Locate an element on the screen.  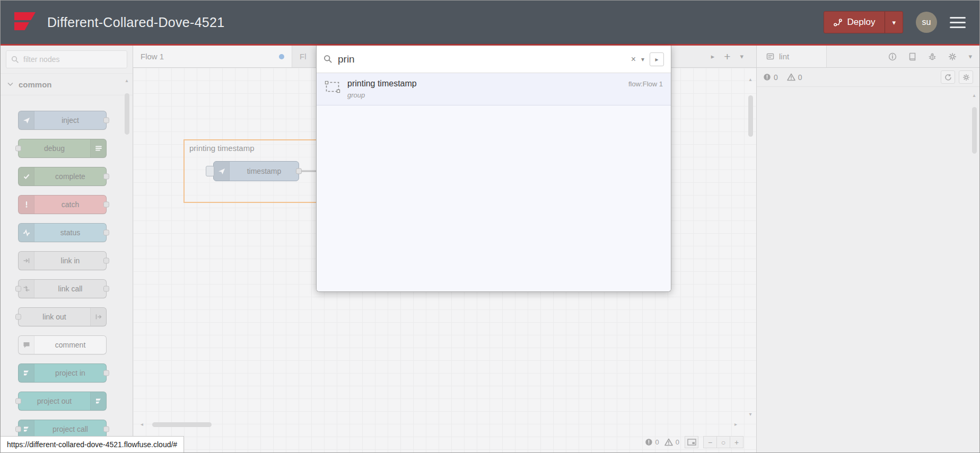
search-input-row: × ▾ ▸ is located at coordinates (494, 59).